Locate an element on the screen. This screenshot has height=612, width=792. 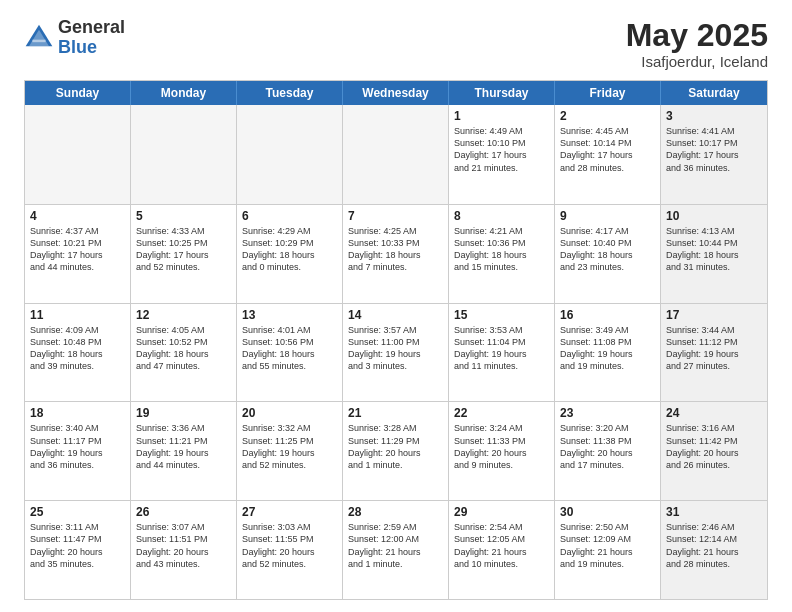
day-number: 28 is located at coordinates (396, 512).